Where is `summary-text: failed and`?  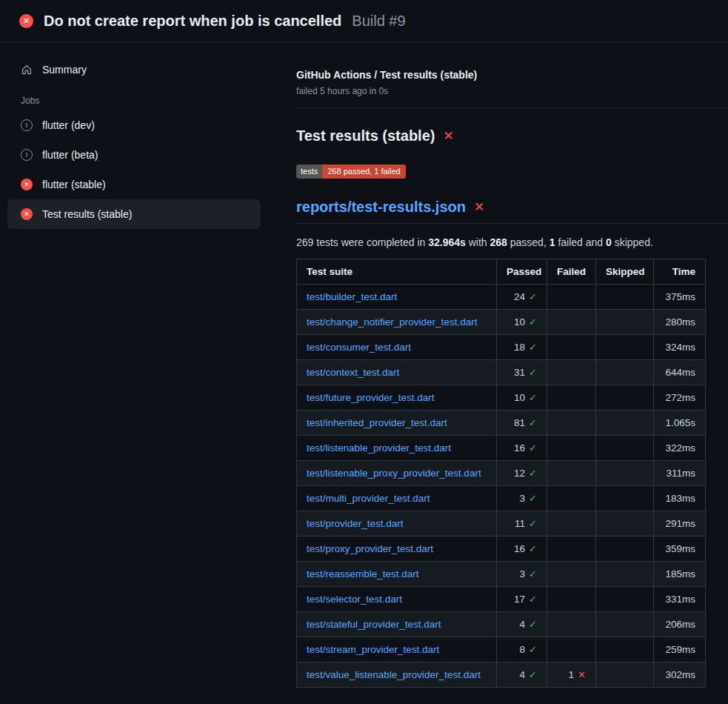
summary-text: failed and is located at coordinates (581, 242).